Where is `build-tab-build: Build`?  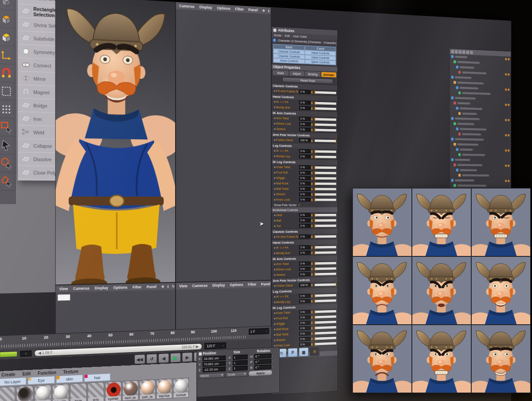
build-tab-build: Build is located at coordinates (280, 73).